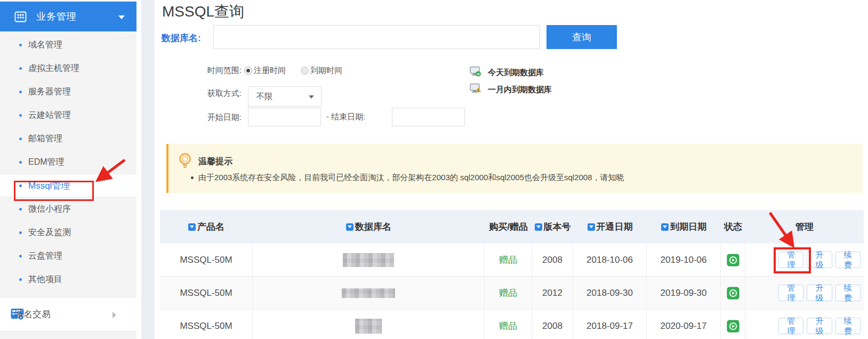 The height and width of the screenshot is (339, 868). I want to click on chevron-right-icon, so click(114, 315).